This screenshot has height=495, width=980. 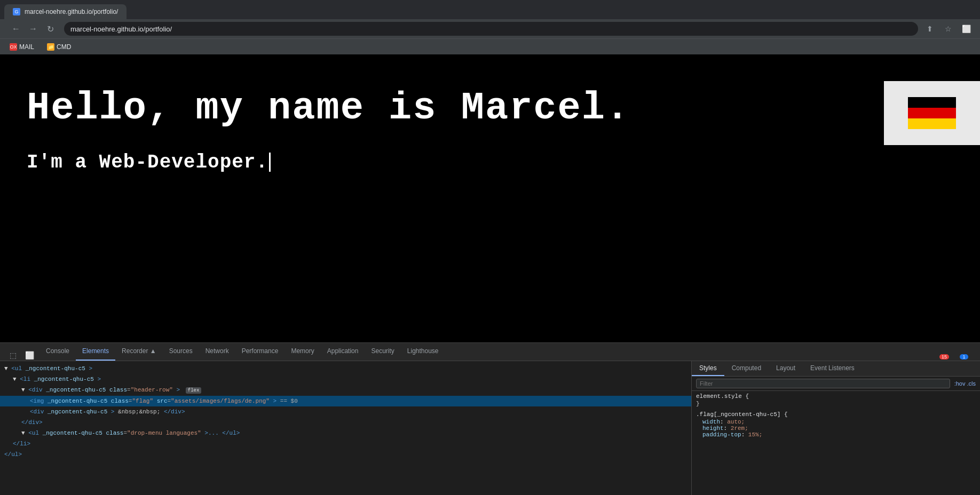 I want to click on tab-favicon: G, so click(x=17, y=12).